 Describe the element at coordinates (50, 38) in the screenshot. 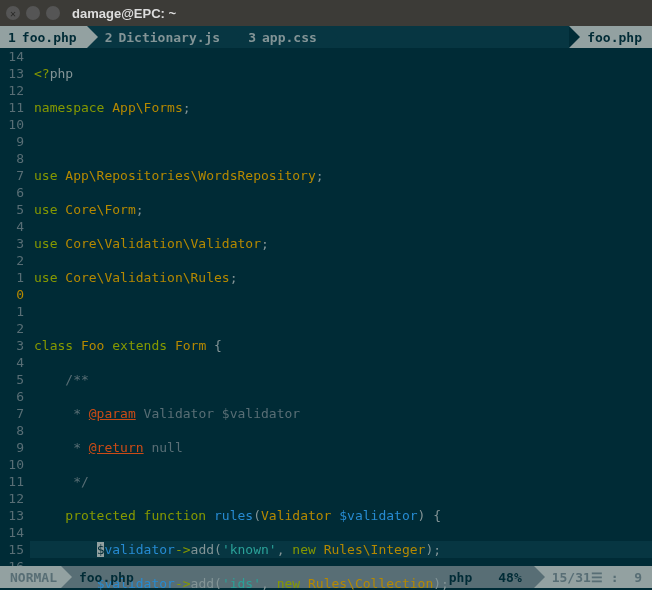

I see `tab-label: foo.php` at that location.